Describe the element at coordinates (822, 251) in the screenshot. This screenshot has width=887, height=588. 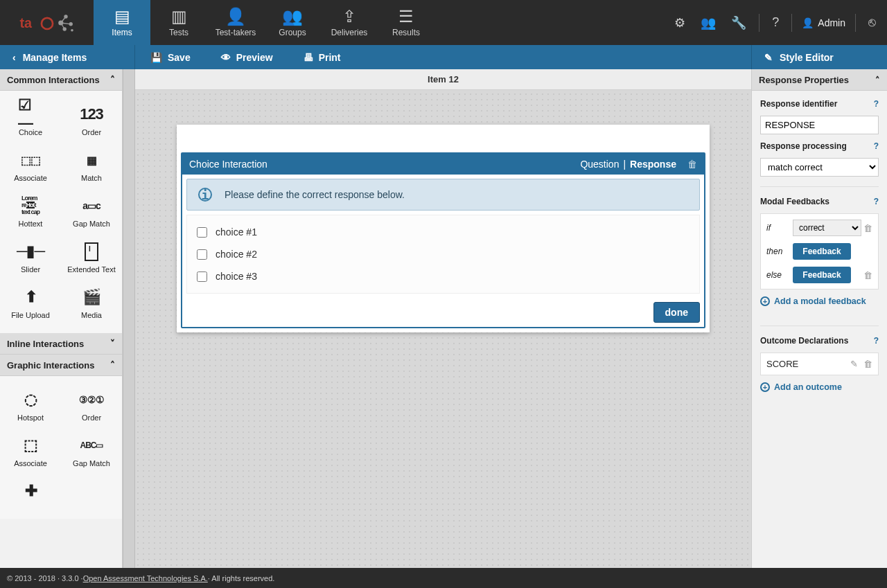
I see `fb-then-button: Feedback` at that location.